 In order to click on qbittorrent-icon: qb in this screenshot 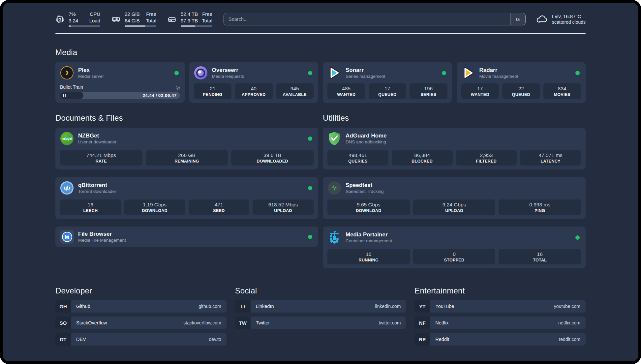, I will do `click(67, 188)`.